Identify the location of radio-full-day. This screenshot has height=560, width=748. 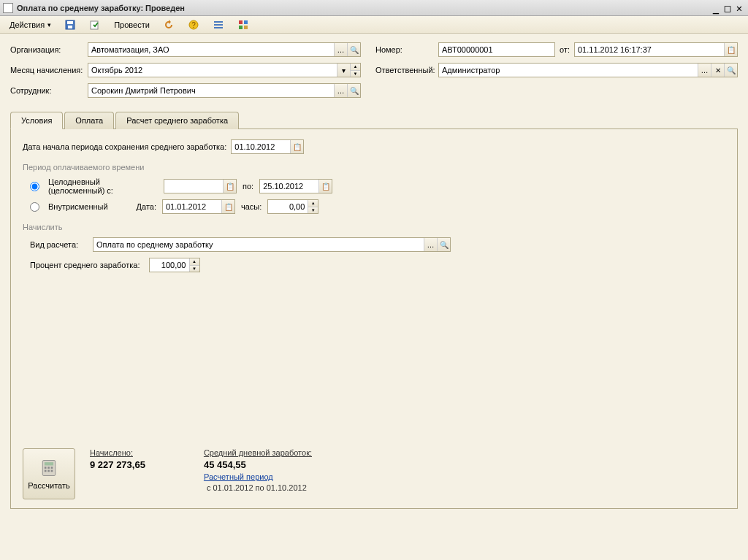
(35, 187).